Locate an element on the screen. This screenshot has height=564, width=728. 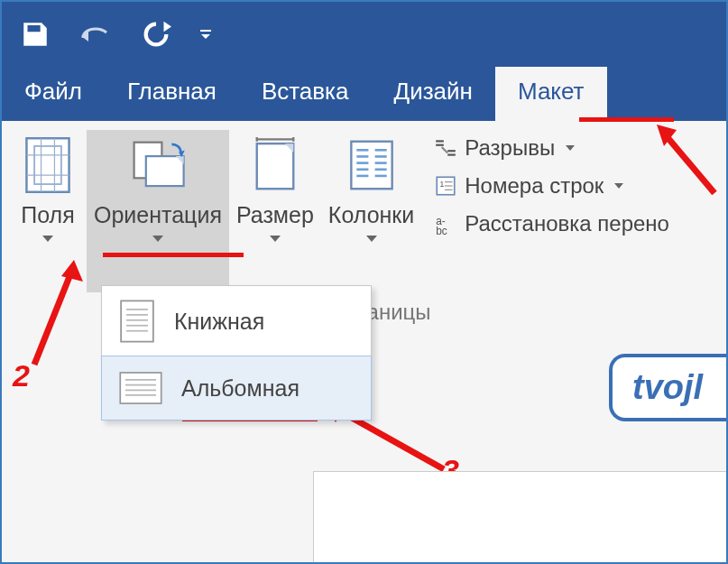
breaks-button: Разрывы is located at coordinates (552, 148).